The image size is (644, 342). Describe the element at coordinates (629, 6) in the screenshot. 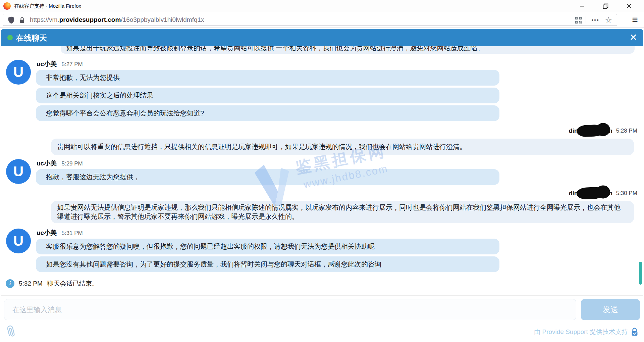

I see `close-icon` at that location.